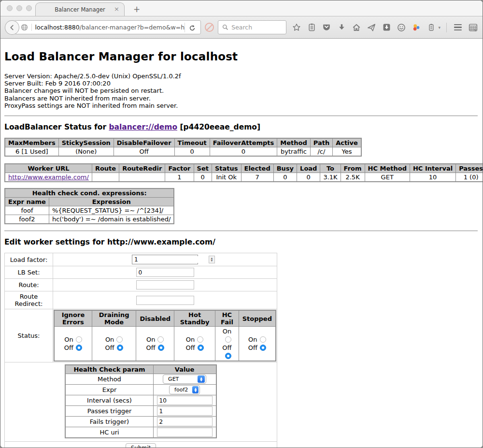  What do you see at coordinates (143, 127) in the screenshot?
I see `balancer-demo-link: balancer://demo` at bounding box center [143, 127].